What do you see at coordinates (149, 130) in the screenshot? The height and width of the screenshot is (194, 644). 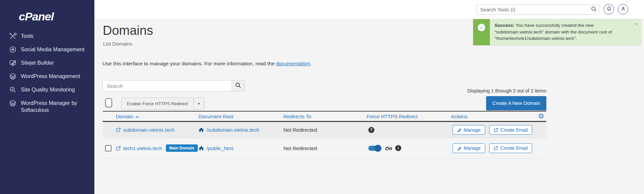 I see `domain-name: subdomain.vietnix.tech` at bounding box center [149, 130].